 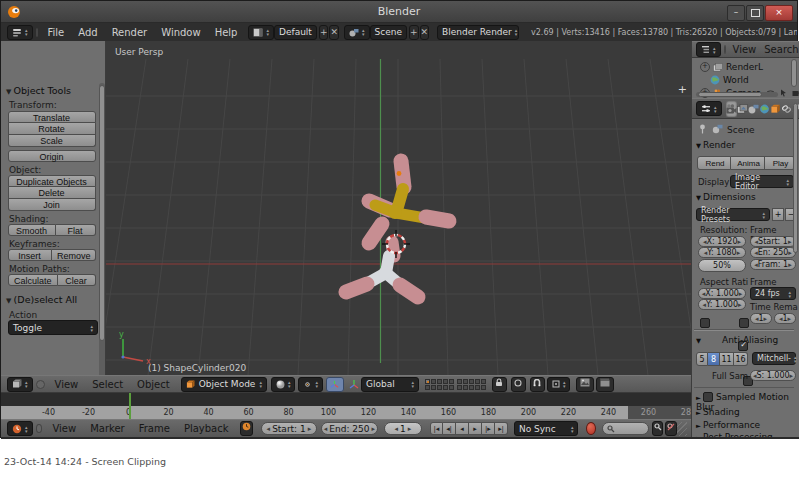 I want to click on timeline-ruler-out-of-range, so click(x=660, y=412).